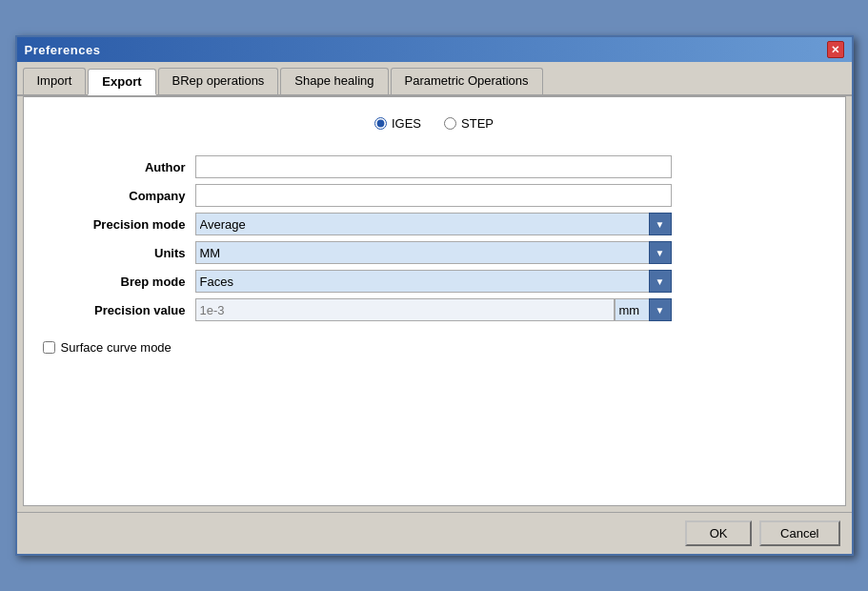 This screenshot has width=868, height=591. I want to click on precision-mode-row: Precision mode Average Finest Coarsest ▼, so click(434, 224).